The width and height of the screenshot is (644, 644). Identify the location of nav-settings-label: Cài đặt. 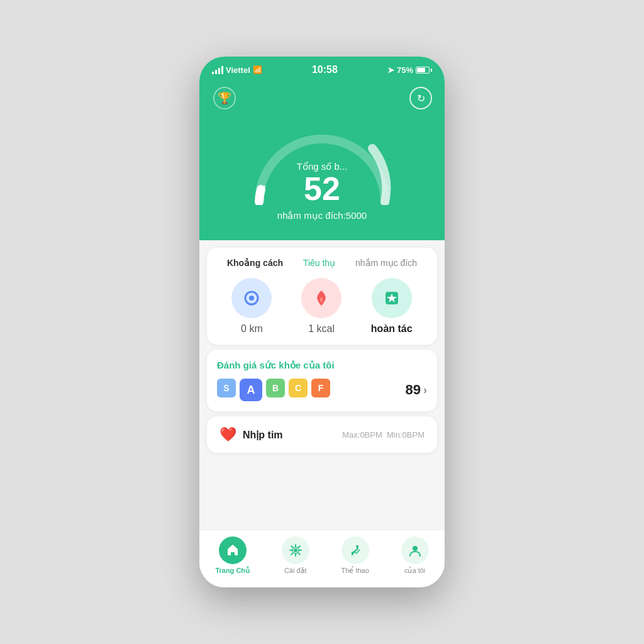
(296, 571).